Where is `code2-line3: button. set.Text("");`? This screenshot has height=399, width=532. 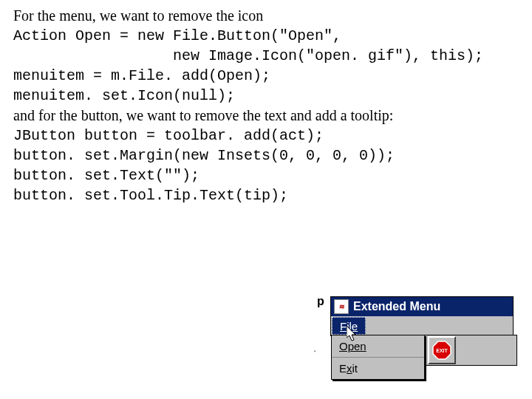
code2-line3: button. set.Text(""); is located at coordinates (269, 176).